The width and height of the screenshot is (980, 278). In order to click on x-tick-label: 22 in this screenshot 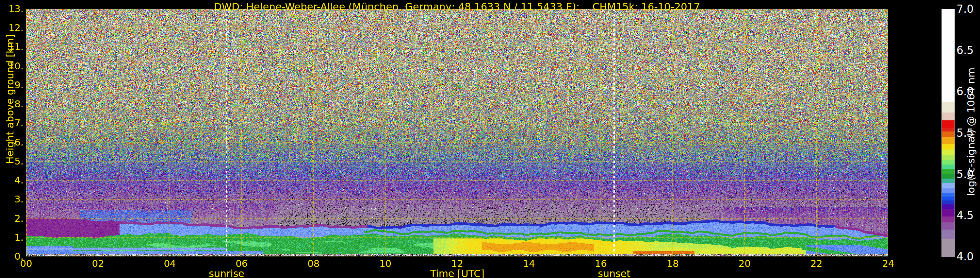, I will do `click(816, 264)`.